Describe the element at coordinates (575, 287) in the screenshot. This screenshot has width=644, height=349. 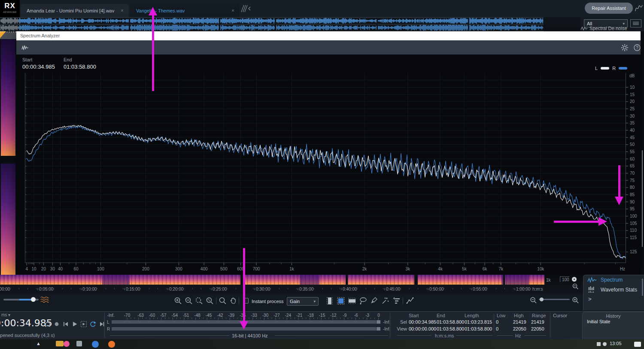
I see `zoom-out-vertical-icon` at that location.